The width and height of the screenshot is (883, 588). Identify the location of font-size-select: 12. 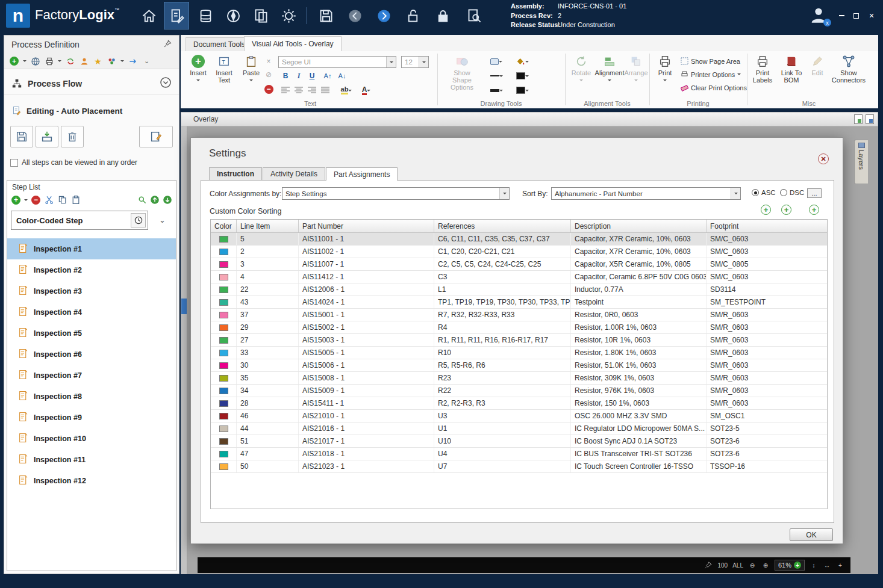
(415, 62).